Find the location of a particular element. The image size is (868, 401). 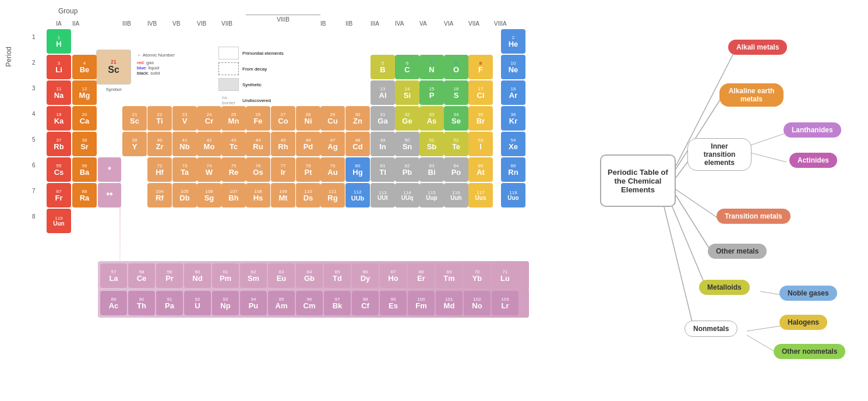

element-Sm: 62Sm is located at coordinates (253, 276).